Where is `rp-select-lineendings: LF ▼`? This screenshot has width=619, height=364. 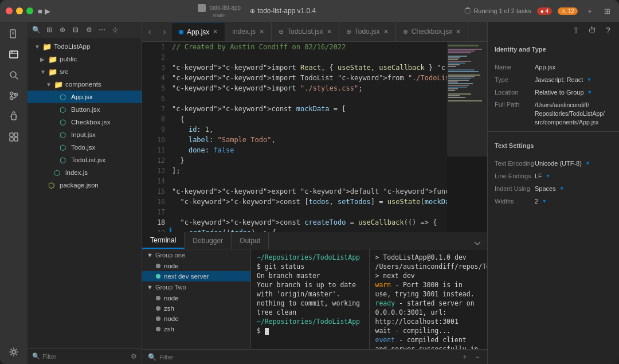
rp-select-lineendings: LF ▼ is located at coordinates (543, 176).